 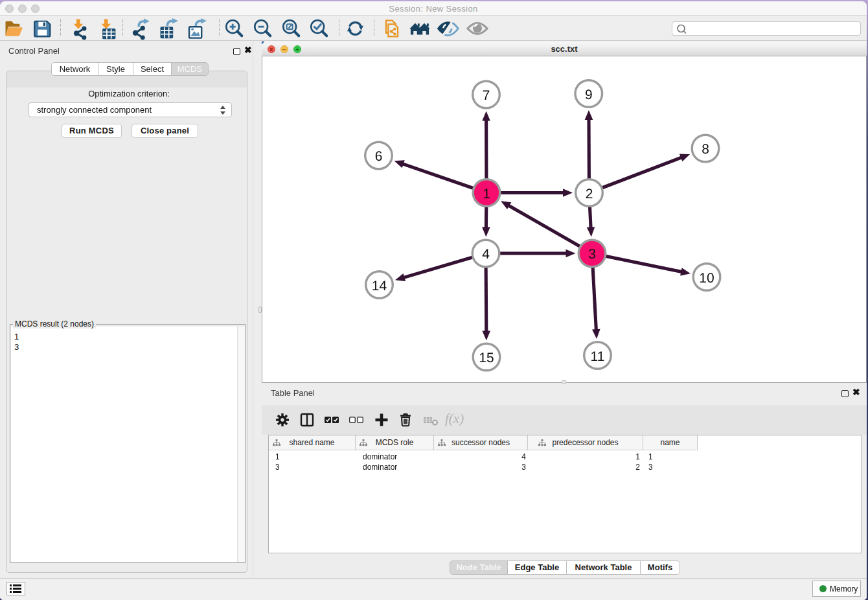 What do you see at coordinates (592, 254) in the screenshot?
I see `svg-text: 3` at bounding box center [592, 254].